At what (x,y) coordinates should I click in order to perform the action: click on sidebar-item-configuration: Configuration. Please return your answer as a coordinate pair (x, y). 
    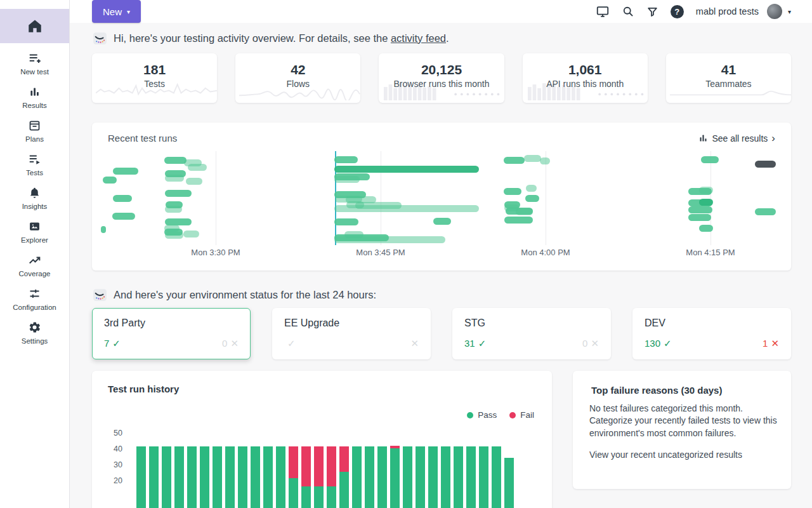
    Looking at the image, I should click on (34, 298).